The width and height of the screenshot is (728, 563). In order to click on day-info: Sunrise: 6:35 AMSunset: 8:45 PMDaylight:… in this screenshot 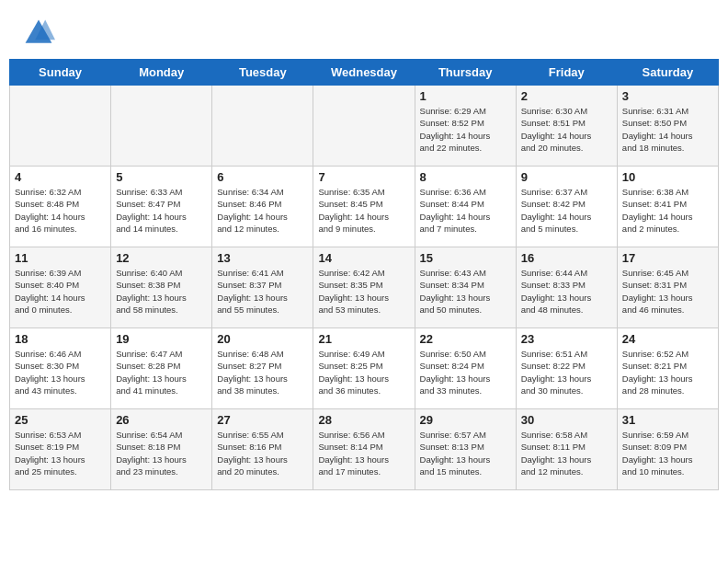, I will do `click(364, 210)`.